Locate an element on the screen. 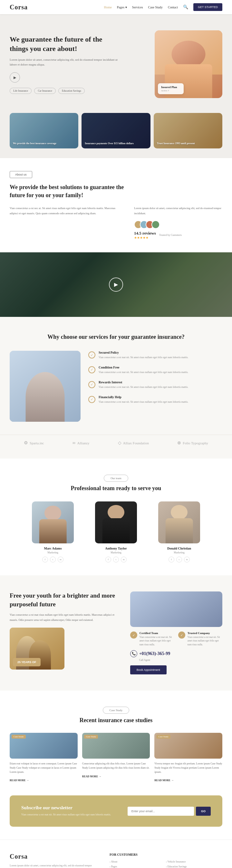 The height and width of the screenshot is (868, 232). about-button: About us is located at coordinates (21, 175).